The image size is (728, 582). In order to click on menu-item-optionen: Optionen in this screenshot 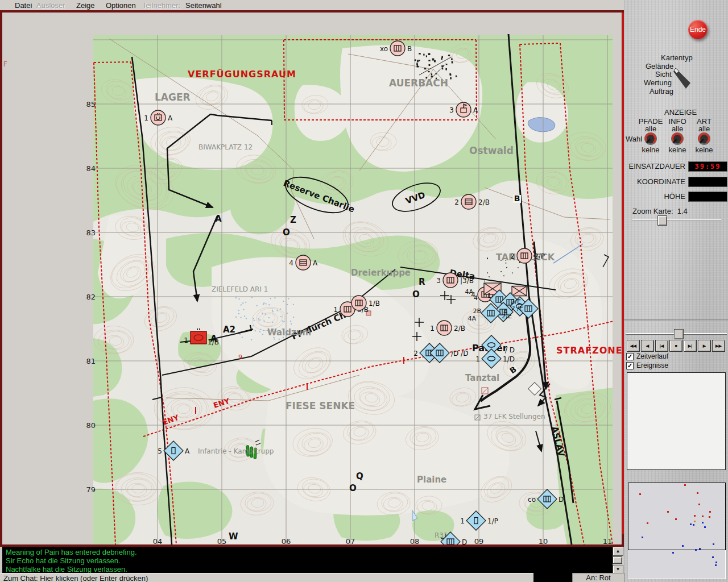, I will do `click(121, 6)`.